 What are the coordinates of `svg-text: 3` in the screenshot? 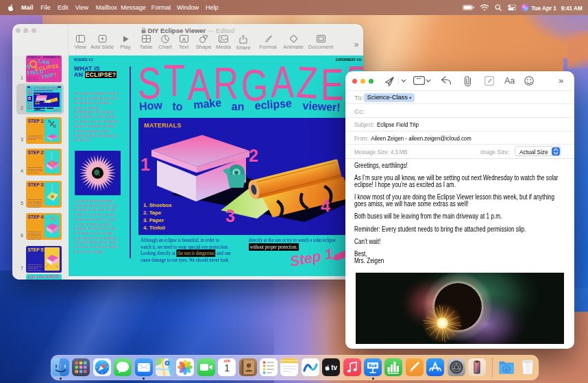 It's located at (230, 216).